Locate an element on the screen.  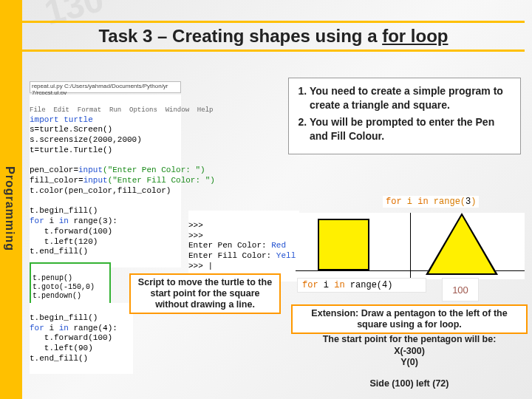
prompt: >>> | is located at coordinates (201, 266).